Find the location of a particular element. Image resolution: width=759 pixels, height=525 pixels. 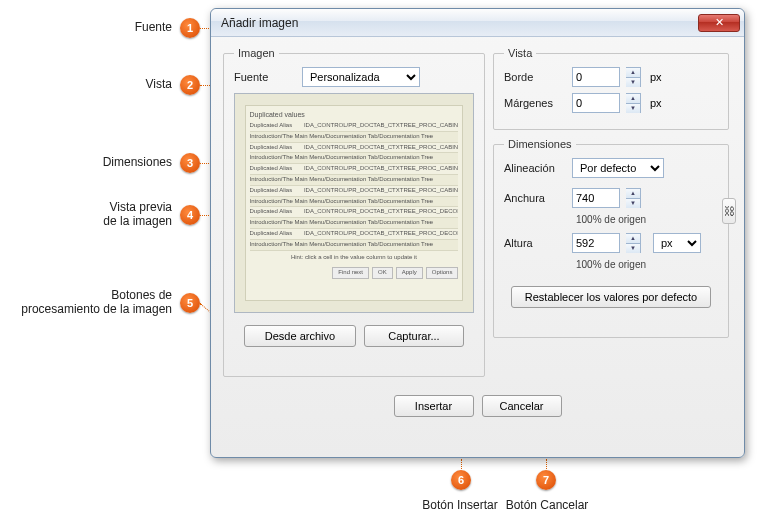

altura-unit-select: px is located at coordinates (677, 243).